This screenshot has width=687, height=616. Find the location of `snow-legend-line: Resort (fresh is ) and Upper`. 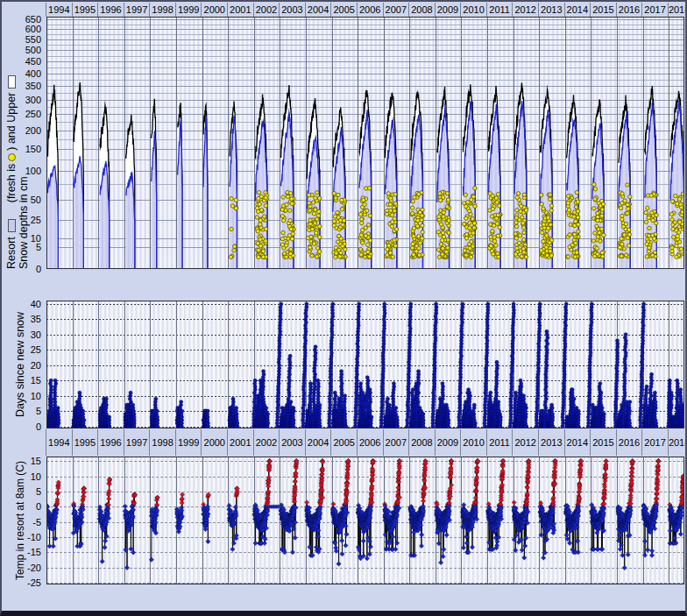

snow-legend-line: Resort (fresh is ) and Upper is located at coordinates (11, 143).